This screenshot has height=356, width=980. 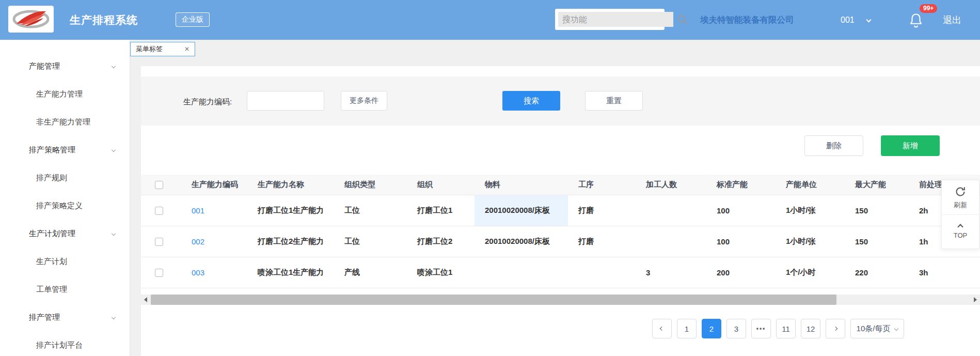 I want to click on scroll-left-arrow, so click(x=146, y=300).